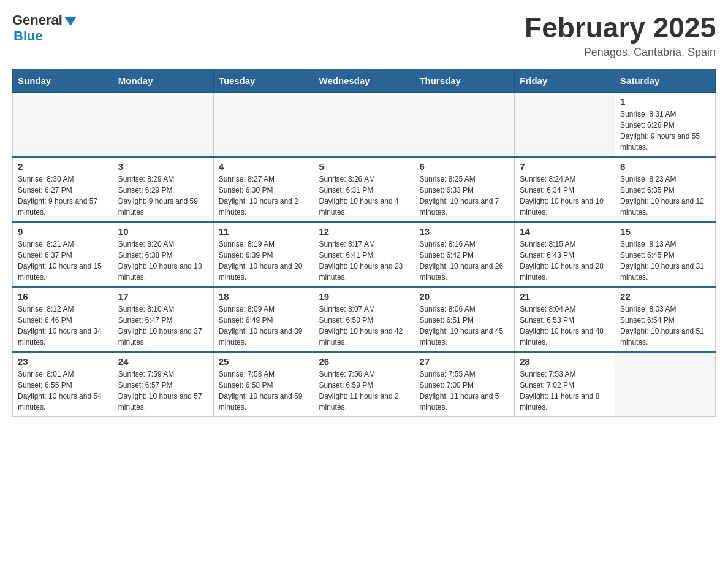  What do you see at coordinates (63, 297) in the screenshot?
I see `day-number: 16` at bounding box center [63, 297].